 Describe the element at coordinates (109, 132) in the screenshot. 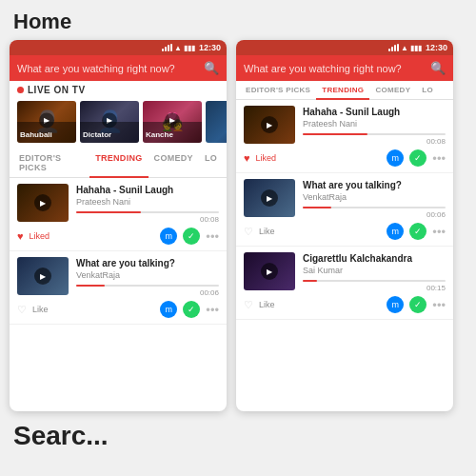

I see `thumb-overlay-dictator: Dictator` at that location.